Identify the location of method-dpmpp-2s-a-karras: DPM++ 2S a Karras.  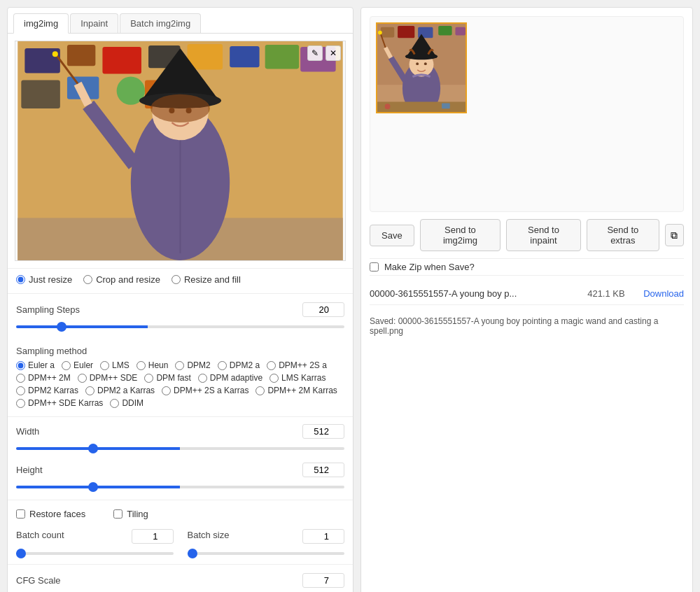
(205, 390).